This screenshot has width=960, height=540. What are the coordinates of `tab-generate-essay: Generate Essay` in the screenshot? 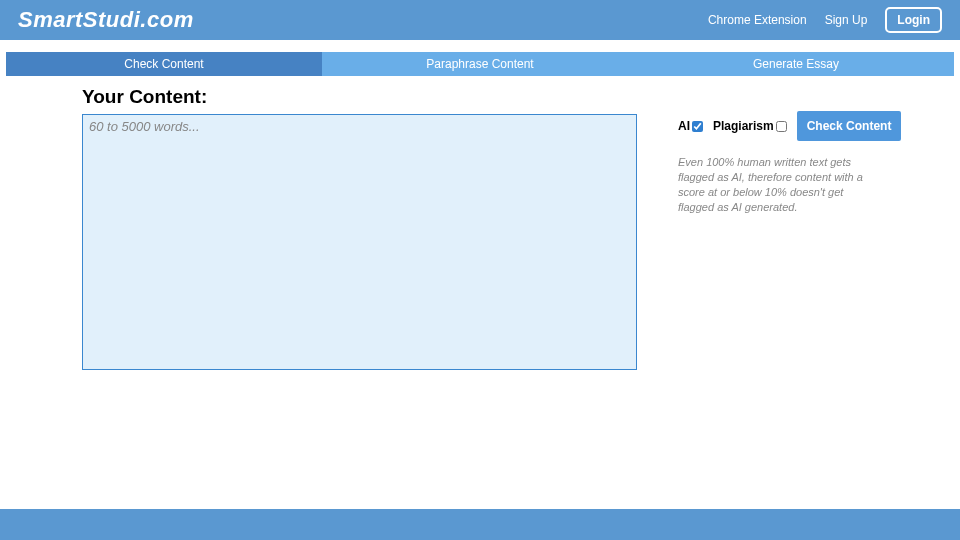 It's located at (796, 64).